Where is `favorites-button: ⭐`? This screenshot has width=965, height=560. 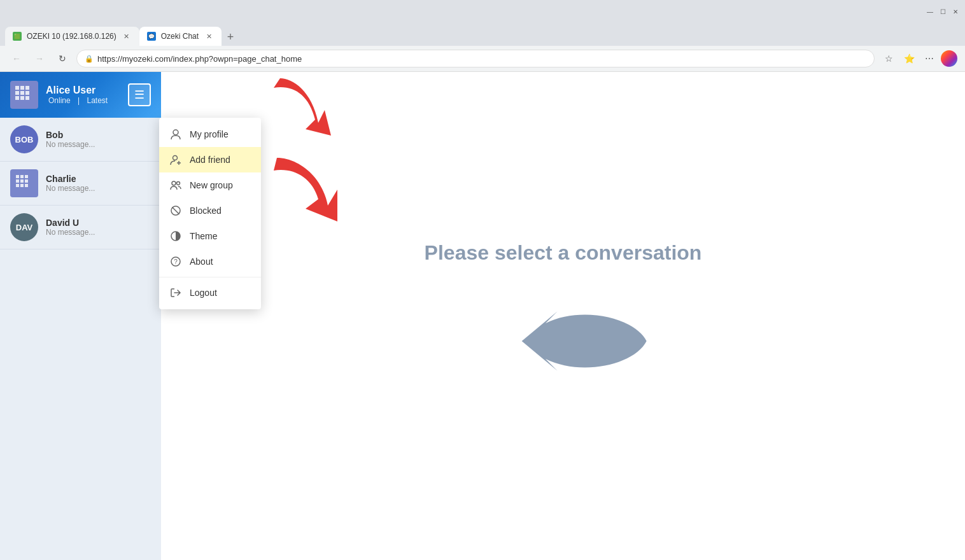 favorites-button: ⭐ is located at coordinates (909, 59).